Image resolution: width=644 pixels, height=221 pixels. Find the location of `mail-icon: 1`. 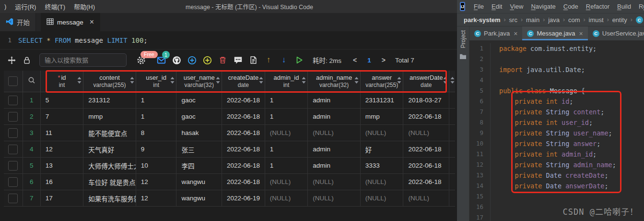

mail-icon: 1 is located at coordinates (161, 60).